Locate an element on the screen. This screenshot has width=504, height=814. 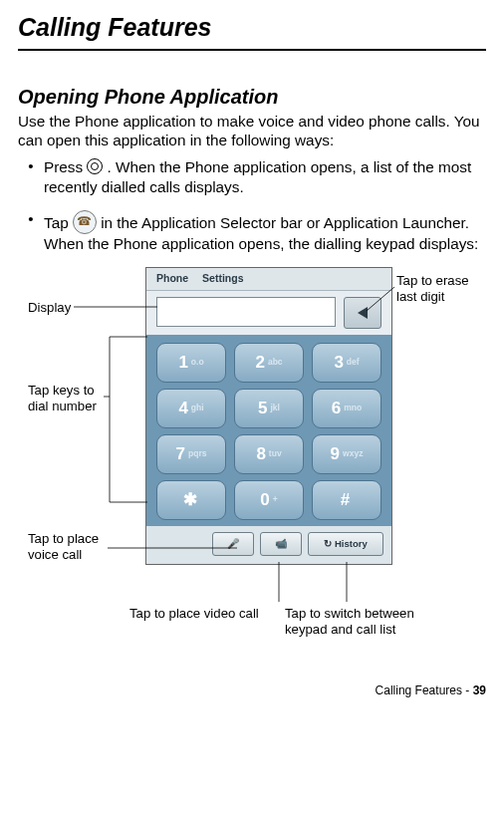
key-sub: jkl is located at coordinates (275, 408).